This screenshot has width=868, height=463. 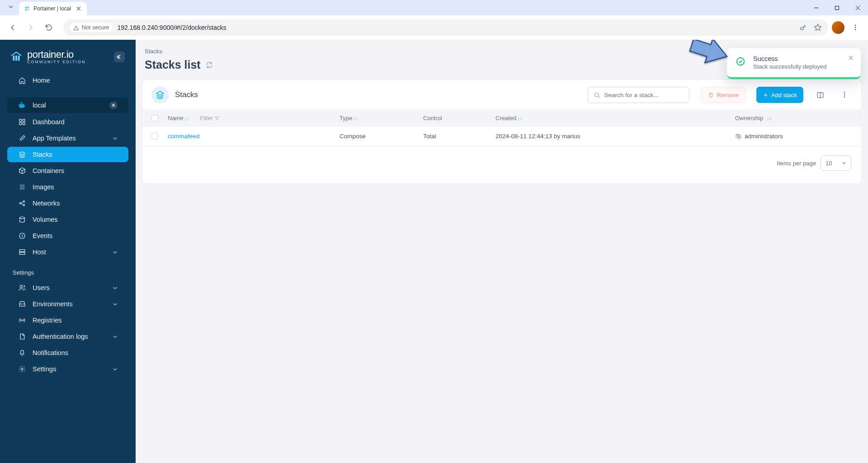 What do you see at coordinates (615, 118) in the screenshot?
I see `col-created-header: Created↓↑` at bounding box center [615, 118].